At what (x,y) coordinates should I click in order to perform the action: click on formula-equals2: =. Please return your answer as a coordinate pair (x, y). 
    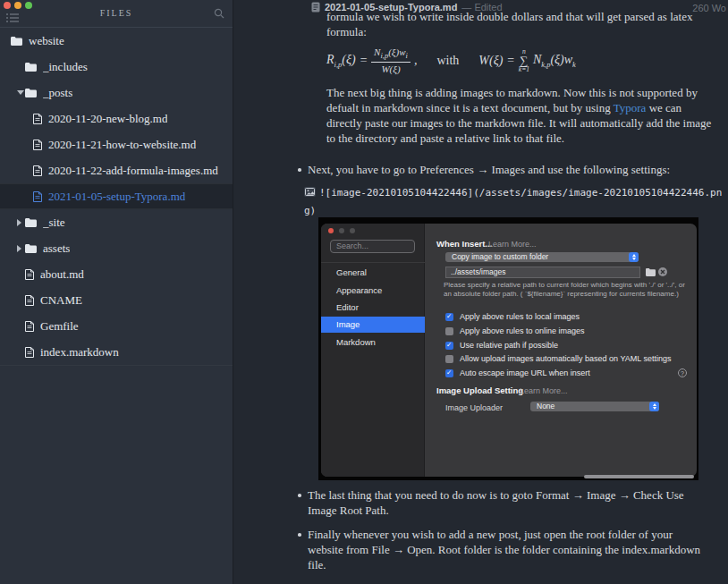
    Looking at the image, I should click on (510, 61).